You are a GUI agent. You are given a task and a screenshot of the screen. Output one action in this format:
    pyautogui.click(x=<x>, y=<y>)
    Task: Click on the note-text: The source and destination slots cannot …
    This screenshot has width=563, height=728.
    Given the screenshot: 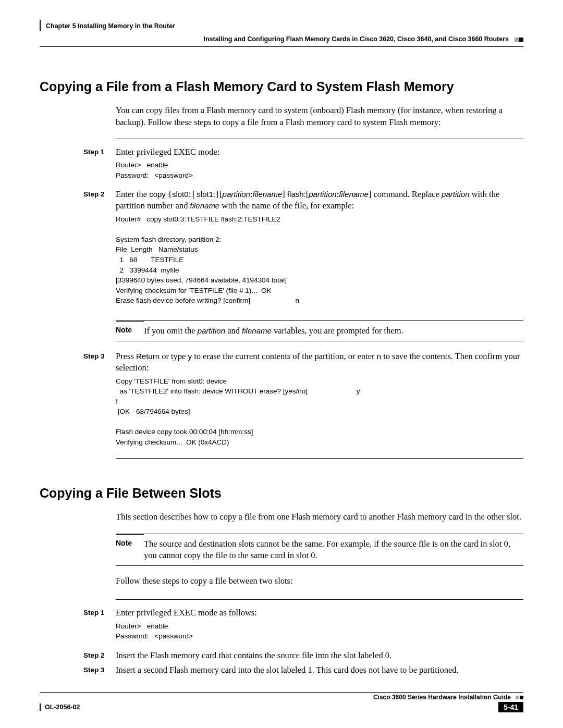 What is the action you would take?
    pyautogui.click(x=334, y=550)
    